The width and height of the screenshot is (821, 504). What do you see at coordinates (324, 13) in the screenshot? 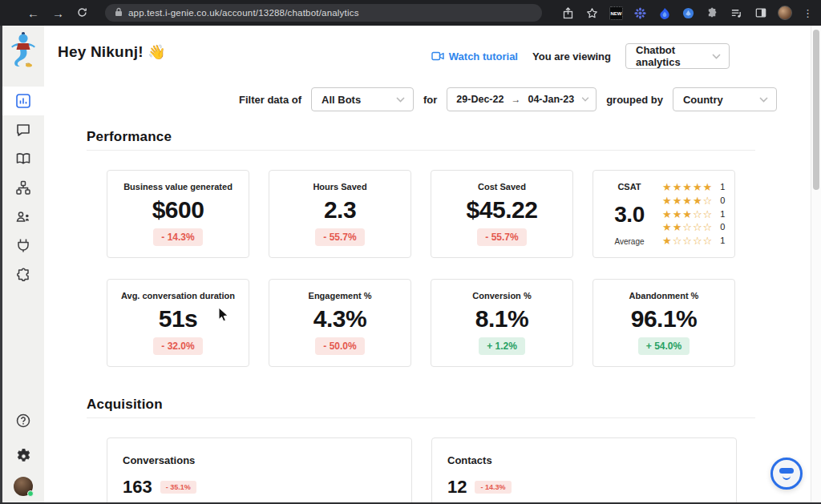
I see `address-bar: app.test.i-genie.co.uk/account/13288/cha…` at bounding box center [324, 13].